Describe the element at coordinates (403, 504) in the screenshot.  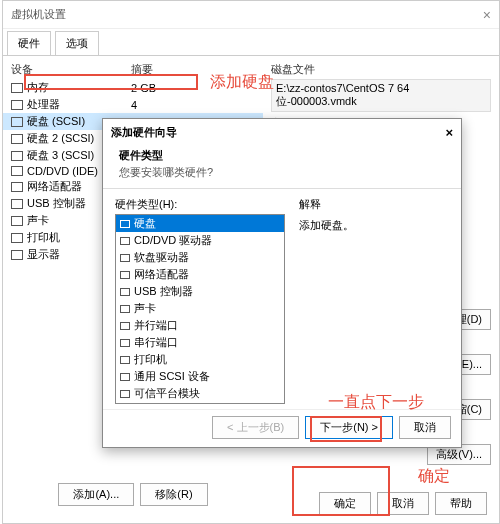
I see `cancel-button: 取消` at that location.